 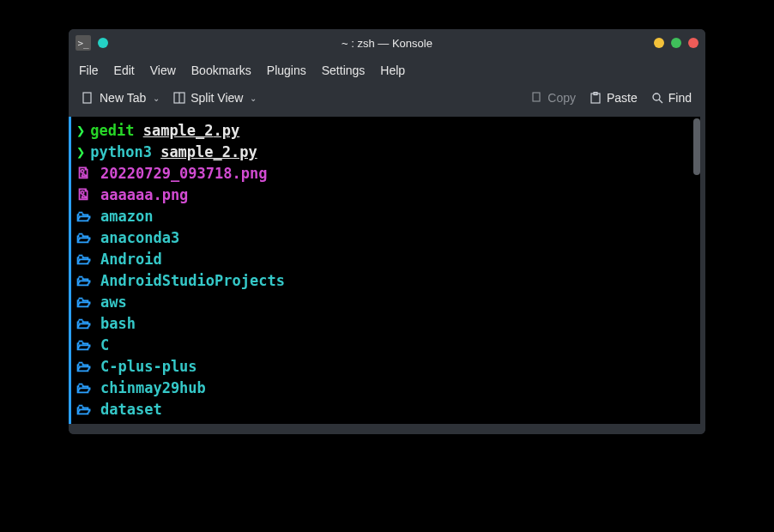 I want to click on paste-button: Paste, so click(x=614, y=98).